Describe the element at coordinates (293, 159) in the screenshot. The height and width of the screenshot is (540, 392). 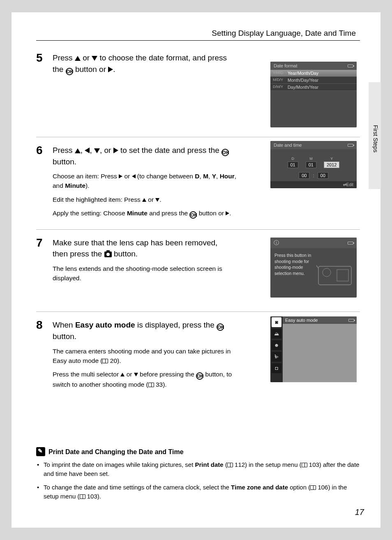
I see `d-label: D` at that location.